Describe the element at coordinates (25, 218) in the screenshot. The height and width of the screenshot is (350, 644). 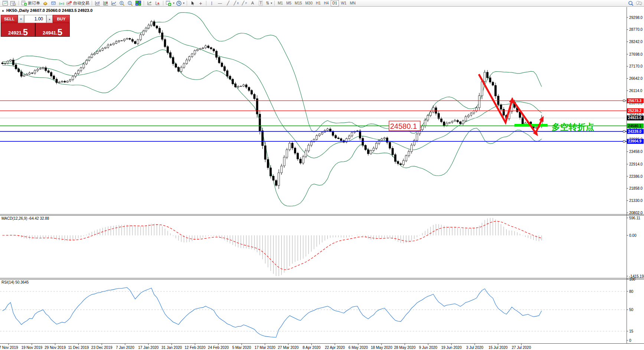
I see `macd-indicator-label: MACD(12,26,9) -64.42 32.88` at that location.